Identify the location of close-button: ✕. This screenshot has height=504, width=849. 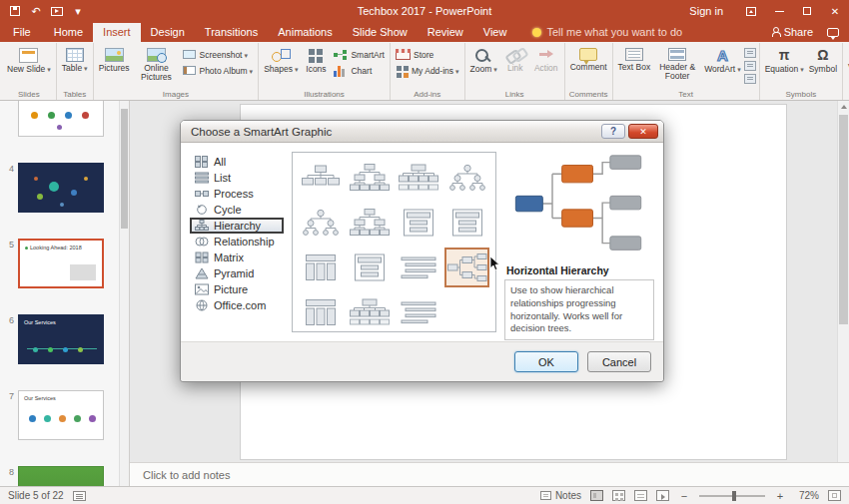
(835, 11).